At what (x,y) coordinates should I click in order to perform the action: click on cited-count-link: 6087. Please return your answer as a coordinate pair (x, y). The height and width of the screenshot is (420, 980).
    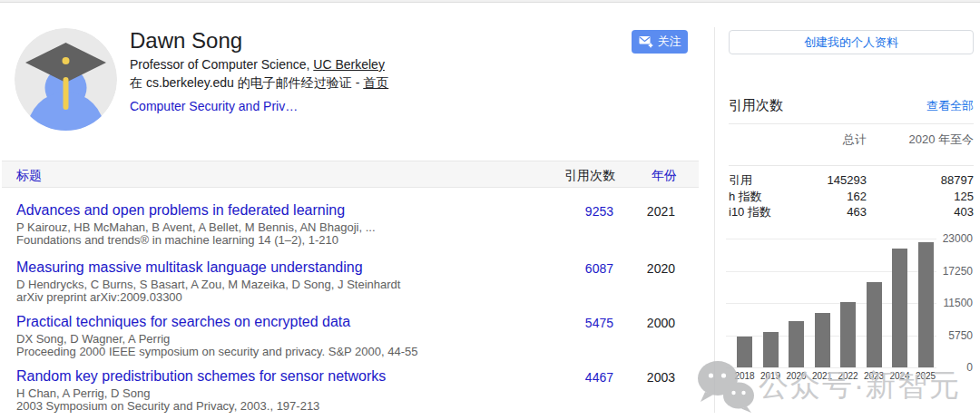
    Looking at the image, I should click on (561, 269).